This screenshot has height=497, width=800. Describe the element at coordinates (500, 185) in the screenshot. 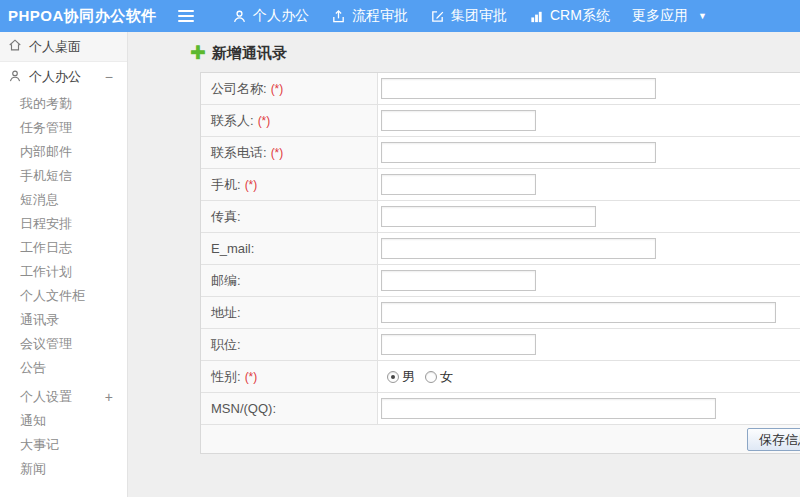

I see `form-row-mobile: 手机:(*)` at that location.